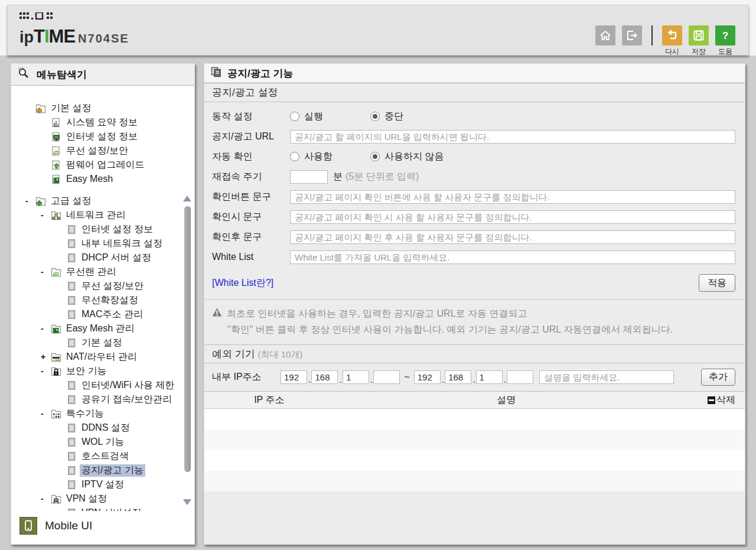  What do you see at coordinates (103, 300) in the screenshot?
I see `sidebar-item: 무선확장설정` at bounding box center [103, 300].